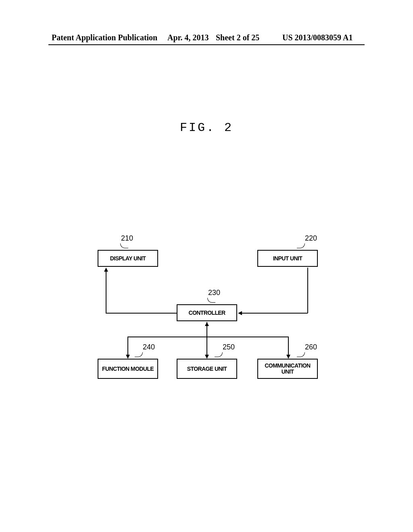 The height and width of the screenshot is (532, 413). What do you see at coordinates (128, 369) in the screenshot?
I see `block-function-module: FUNCTION MODULE` at bounding box center [128, 369].